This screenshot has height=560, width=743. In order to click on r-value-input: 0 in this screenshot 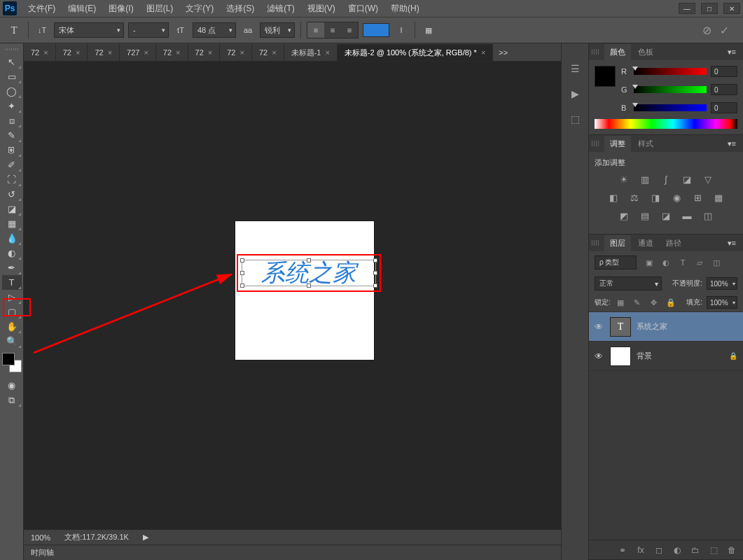, I will do `click(724, 71)`.